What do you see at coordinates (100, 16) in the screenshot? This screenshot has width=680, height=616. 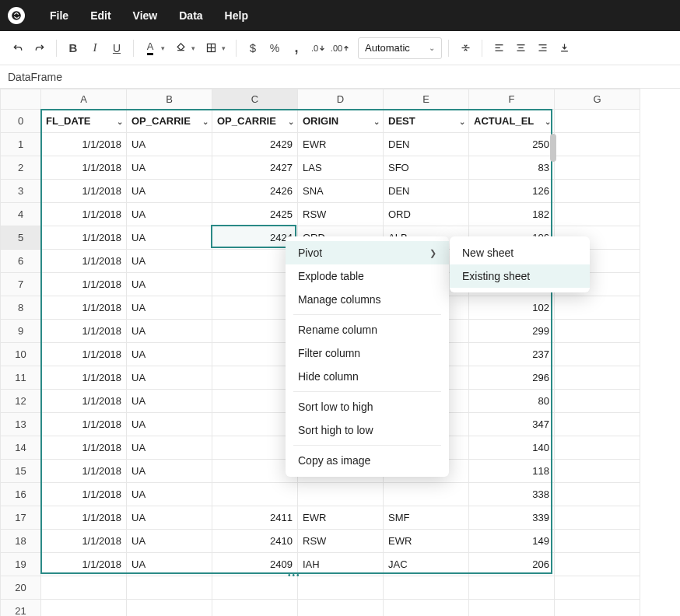 I see `menu-edit: Edit` at bounding box center [100, 16].